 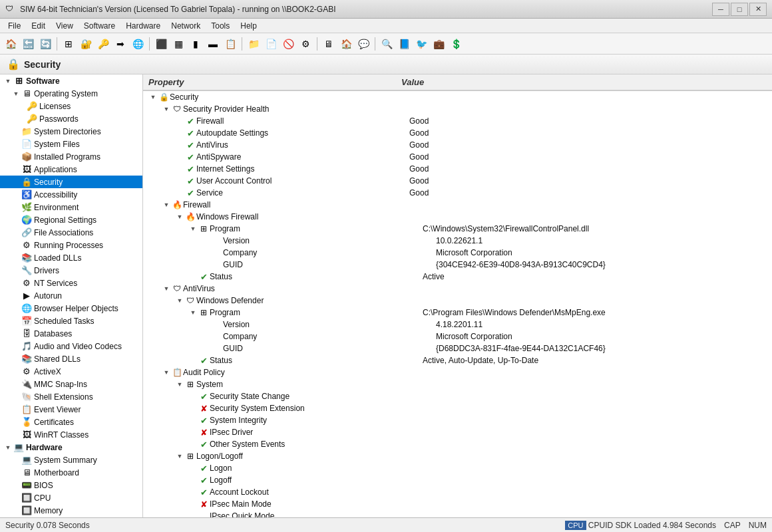 I want to click on toolbar-btn-11: ▮, so click(x=196, y=44).